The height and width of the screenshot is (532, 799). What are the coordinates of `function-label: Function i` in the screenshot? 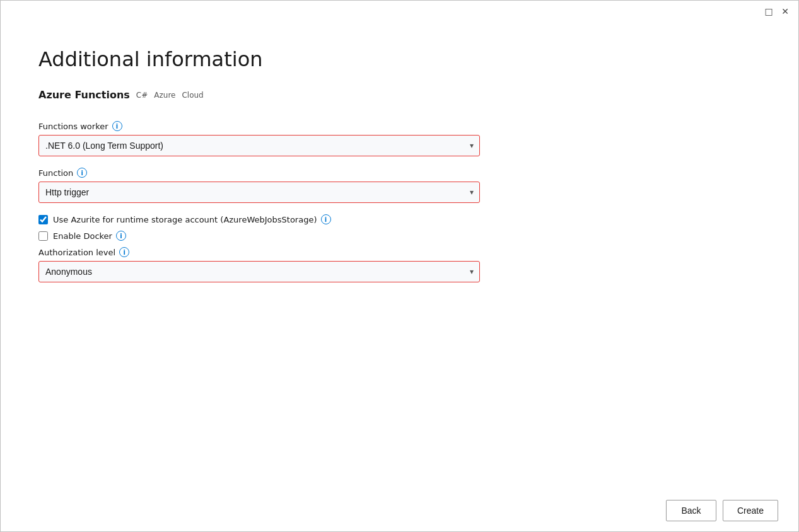 It's located at (259, 173).